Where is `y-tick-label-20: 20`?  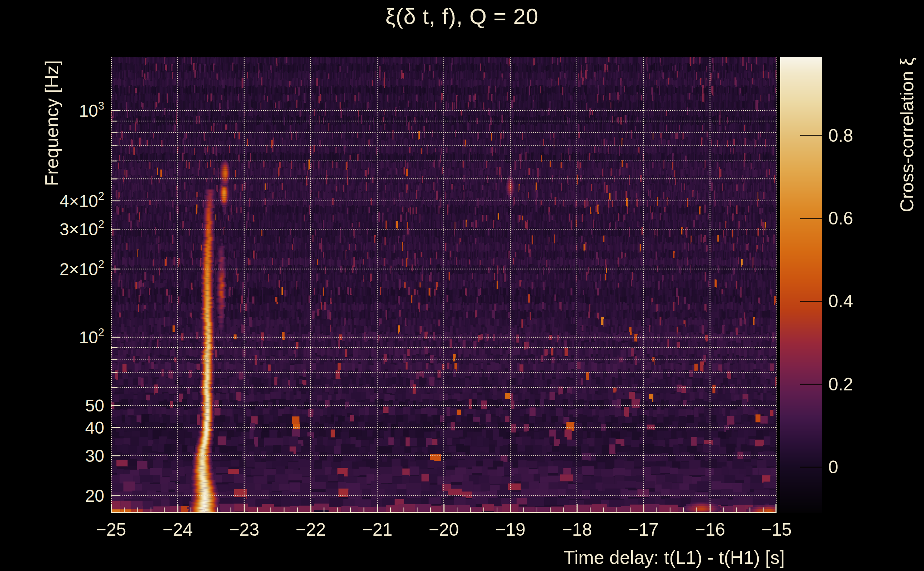 y-tick-label-20: 20 is located at coordinates (95, 495).